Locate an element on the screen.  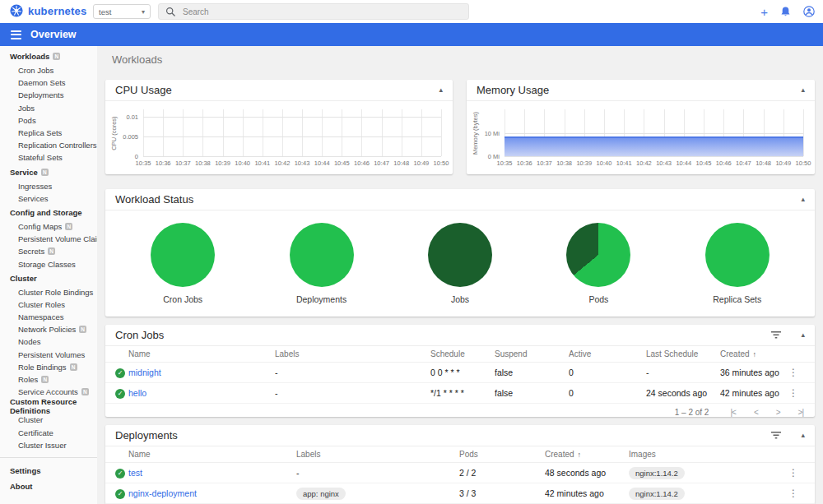
y-tick-label: 10 Mi is located at coordinates (492, 133).